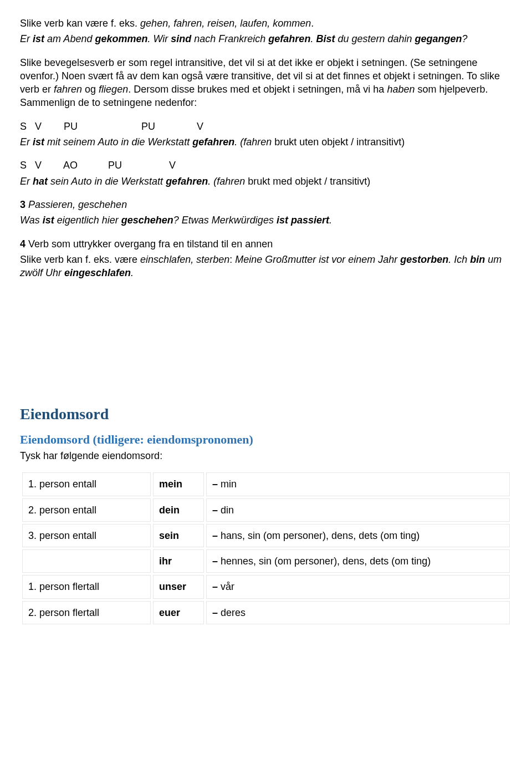  Describe the element at coordinates (266, 23) in the screenshot. I see `para-verbs-examples: Slike verb kan være f. eks. gehen, fahre…` at that location.